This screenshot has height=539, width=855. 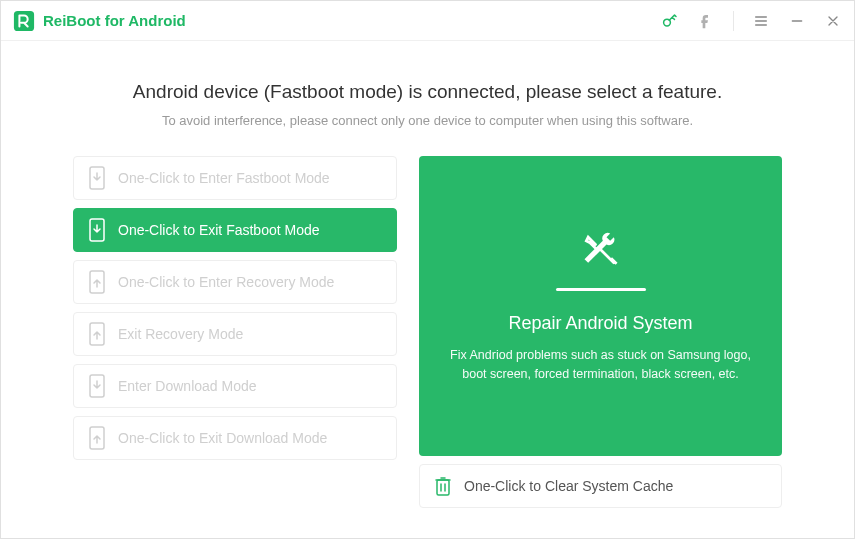 What do you see at coordinates (428, 92) in the screenshot?
I see `page-heading: Android device (Fastboot mode) is connec…` at bounding box center [428, 92].